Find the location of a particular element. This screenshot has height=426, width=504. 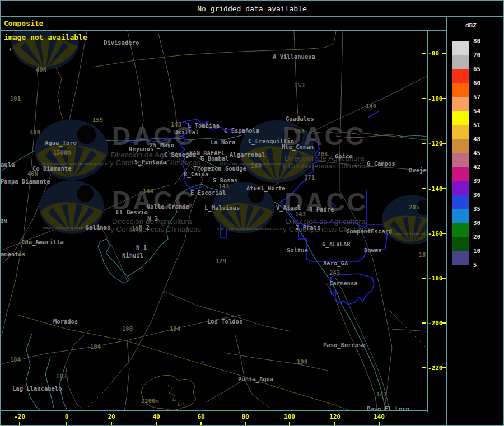

map-label-num: 203 is located at coordinates (323, 154).